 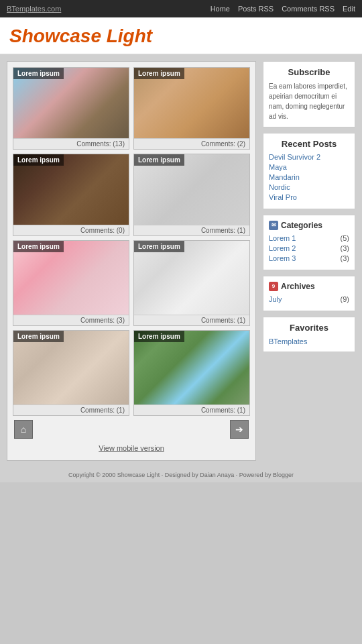 I want to click on post-comments: Comments: (2), so click(x=192, y=144).